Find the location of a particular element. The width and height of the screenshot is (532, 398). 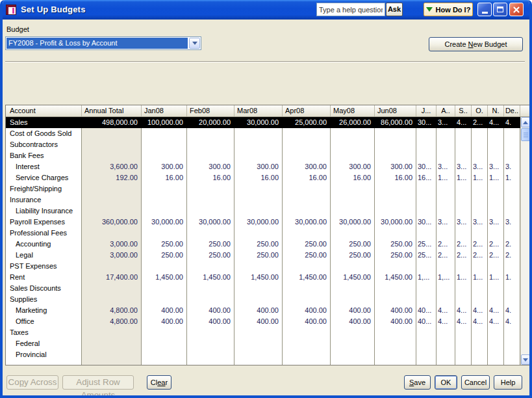

value-cell: 4,800.00 is located at coordinates (112, 321).